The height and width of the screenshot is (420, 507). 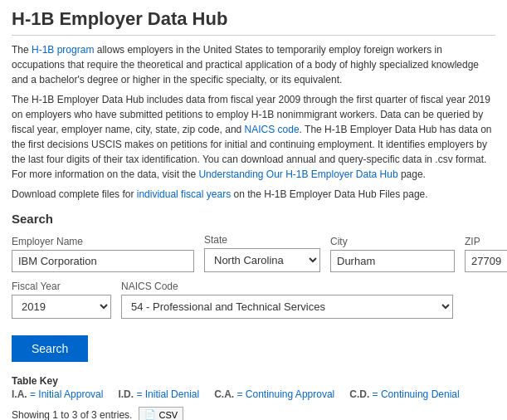 I want to click on csv-icon: 📄, so click(x=150, y=415).